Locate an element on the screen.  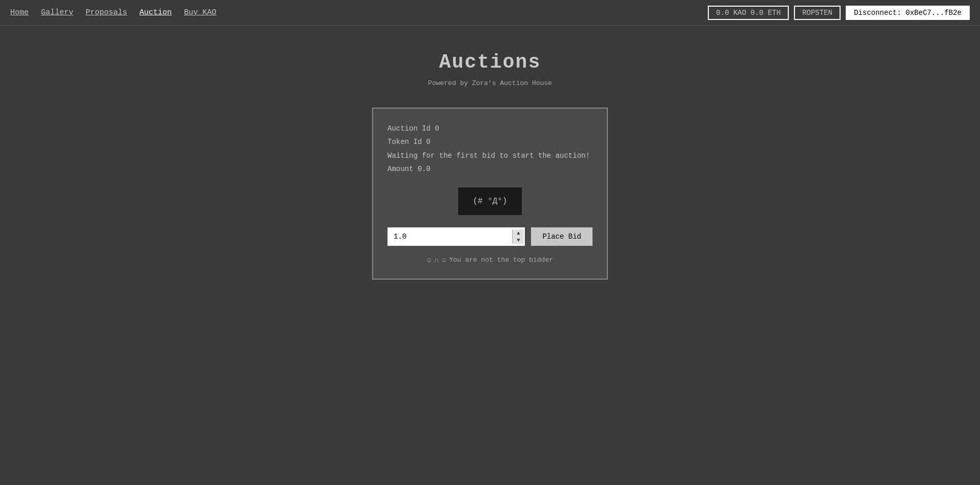
wallet-balance: 0.0 KAO 0.0 ETH is located at coordinates (748, 13).